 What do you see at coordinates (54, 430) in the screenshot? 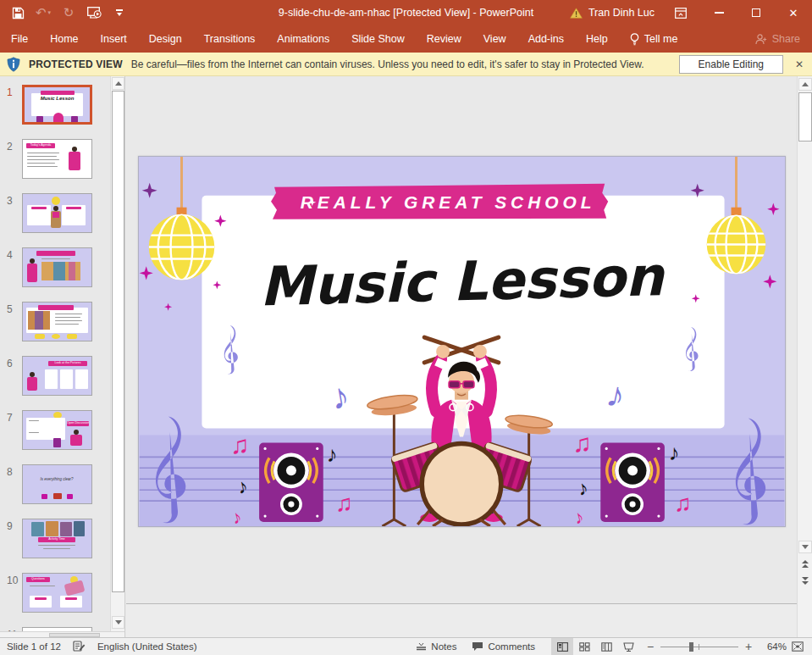
I see `thumbnail-item-7: 7 Open Discussion` at bounding box center [54, 430].